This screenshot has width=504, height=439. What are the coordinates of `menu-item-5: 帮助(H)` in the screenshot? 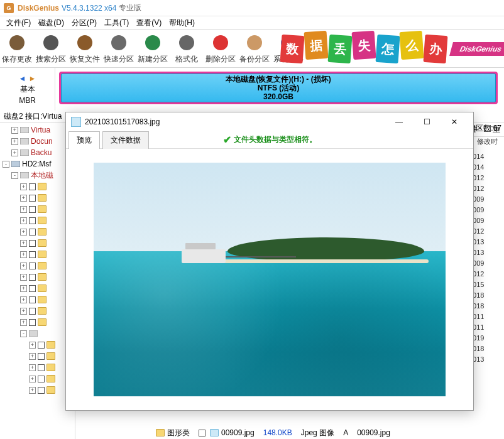 It's located at (182, 23).